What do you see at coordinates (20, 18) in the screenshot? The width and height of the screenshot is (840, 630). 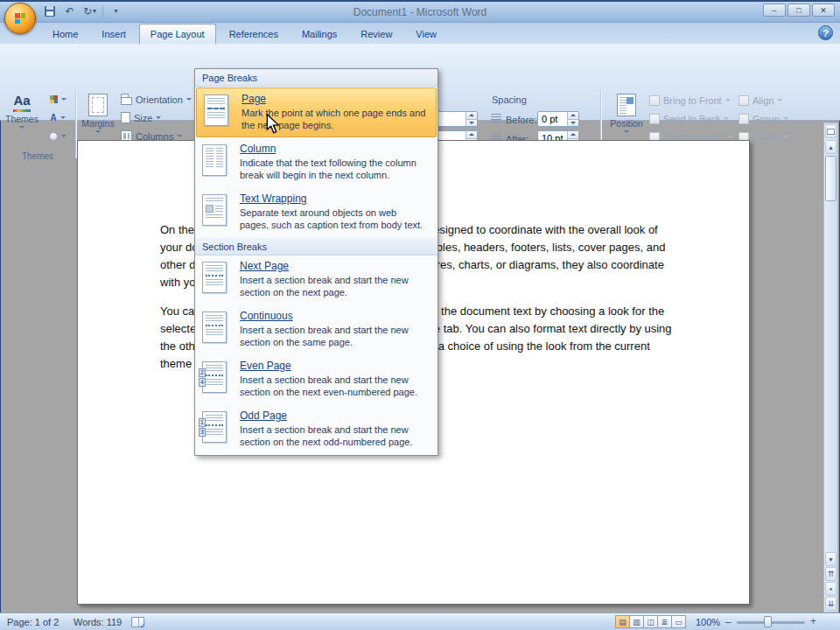 I see `office-logo-icon` at bounding box center [20, 18].